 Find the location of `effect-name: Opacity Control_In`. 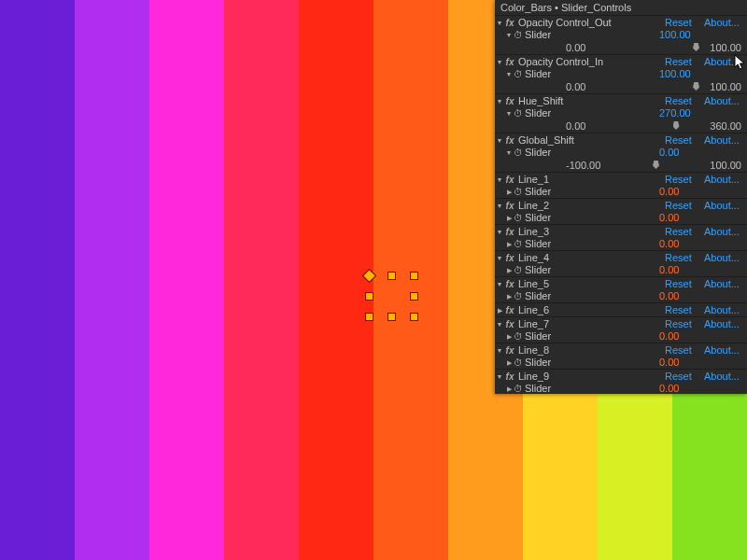

effect-name: Opacity Control_In is located at coordinates (592, 62).